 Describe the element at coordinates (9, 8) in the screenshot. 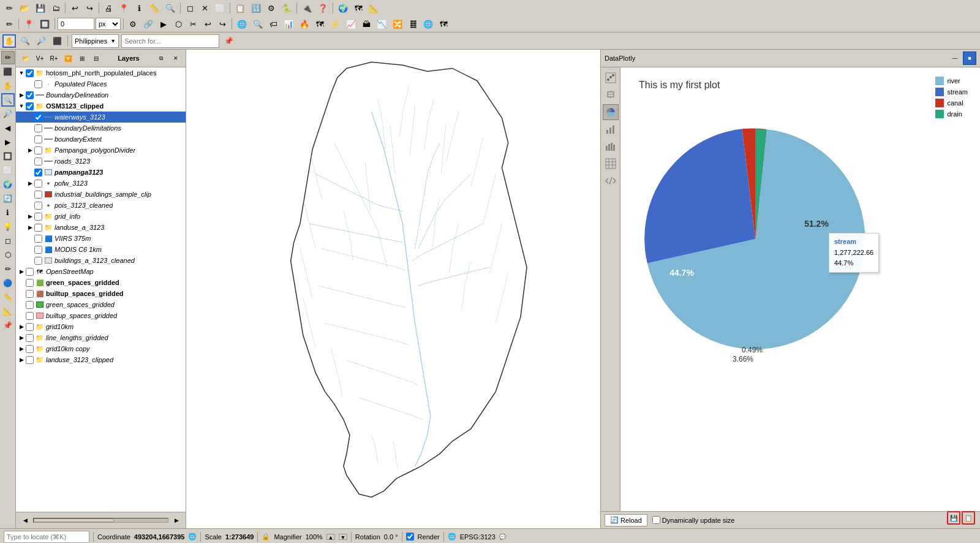

I see `new-project-btn: ✏` at that location.